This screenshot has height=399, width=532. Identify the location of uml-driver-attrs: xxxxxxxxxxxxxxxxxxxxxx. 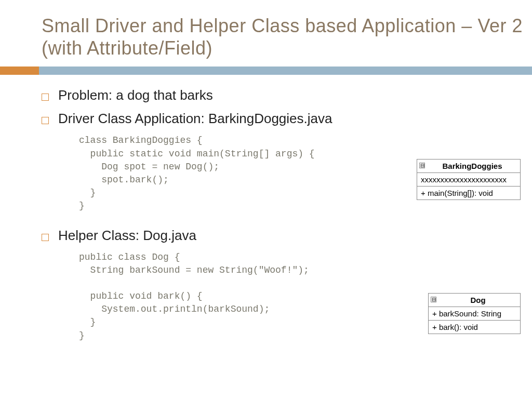
(469, 180).